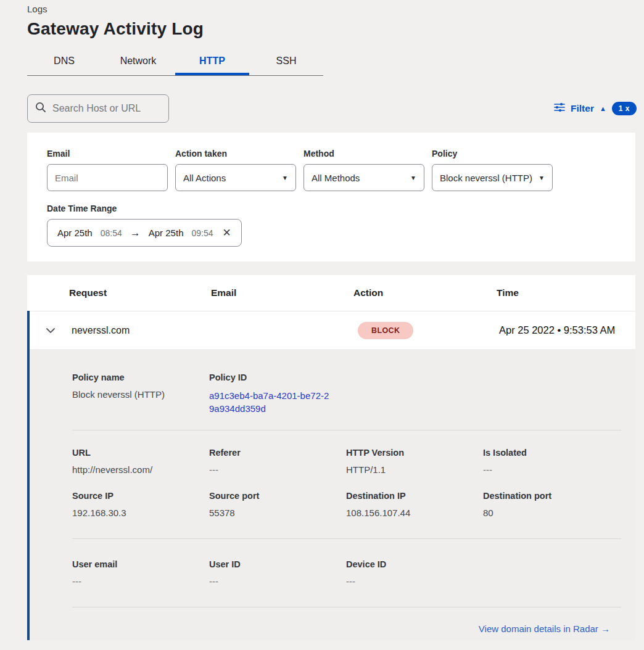  I want to click on device-id-label: Device ID, so click(415, 564).